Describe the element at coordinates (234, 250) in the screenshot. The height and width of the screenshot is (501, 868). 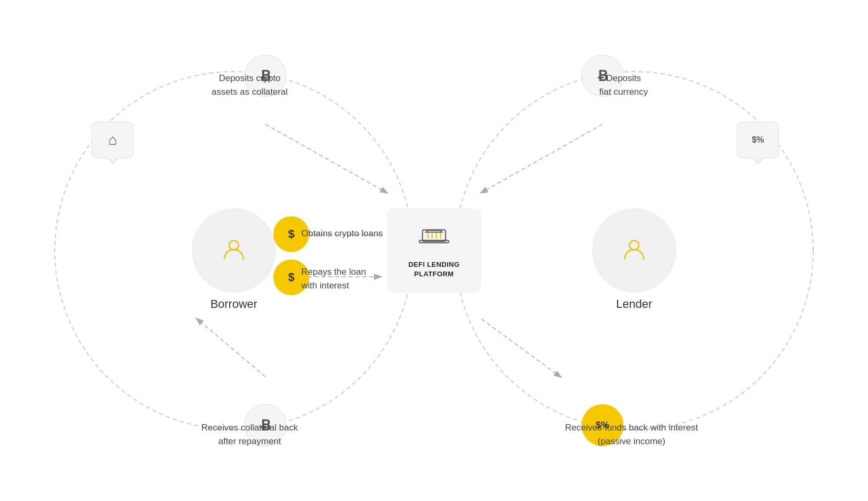
I see `borrower-icon` at that location.